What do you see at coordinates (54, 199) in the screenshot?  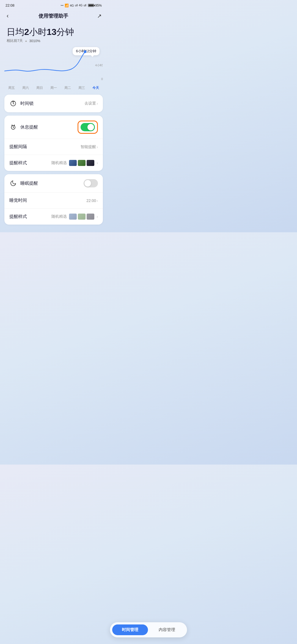 I see `sleep-reminder-card: 睡眠提醒 睡觉时间 22:00 › 提醒样式 随机精选 ›` at bounding box center [54, 199].